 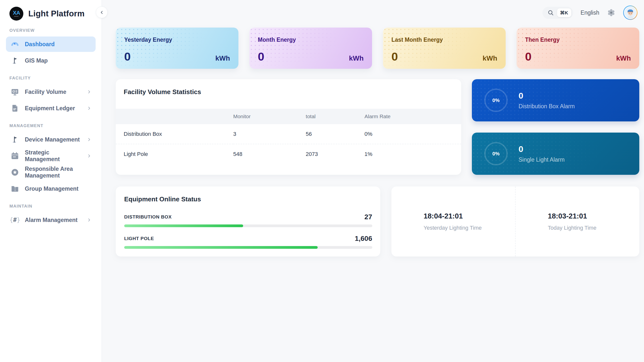 What do you see at coordinates (556, 127) in the screenshot?
I see `alarm-cards-column: 0% 0 Distribution Box Alarm 0% 0 Single …` at bounding box center [556, 127].